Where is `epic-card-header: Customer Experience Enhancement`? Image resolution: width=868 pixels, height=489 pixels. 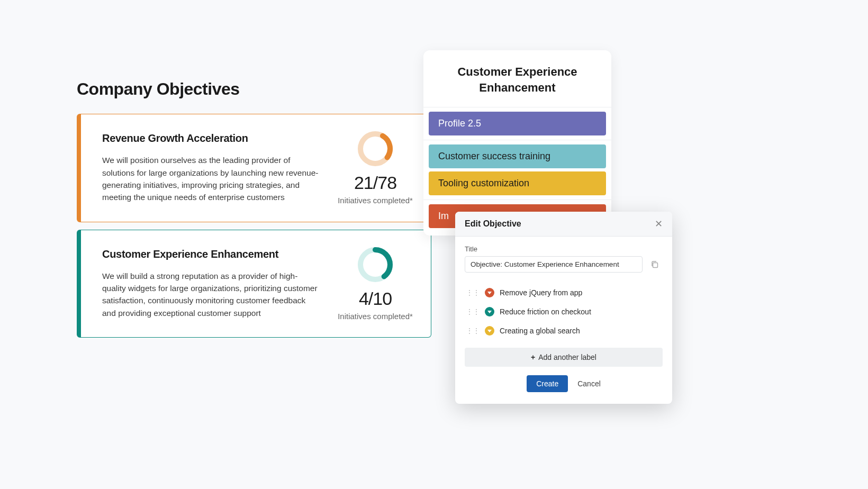 epic-card-header: Customer Experience Enhancement is located at coordinates (518, 79).